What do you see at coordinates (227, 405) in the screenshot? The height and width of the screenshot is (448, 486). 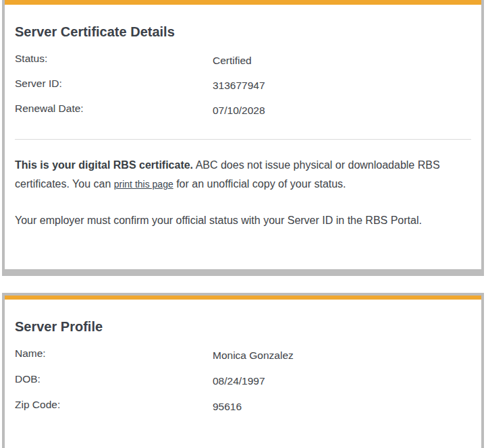 I see `zip-code-value: 95616` at bounding box center [227, 405].